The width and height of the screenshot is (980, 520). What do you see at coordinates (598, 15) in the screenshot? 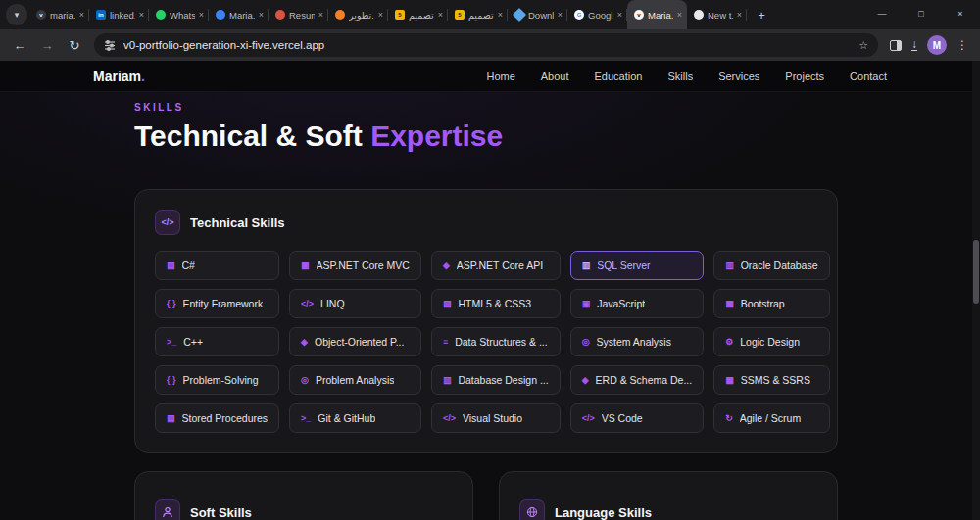
I see `browser-tab: GGoogl...×` at bounding box center [598, 15].